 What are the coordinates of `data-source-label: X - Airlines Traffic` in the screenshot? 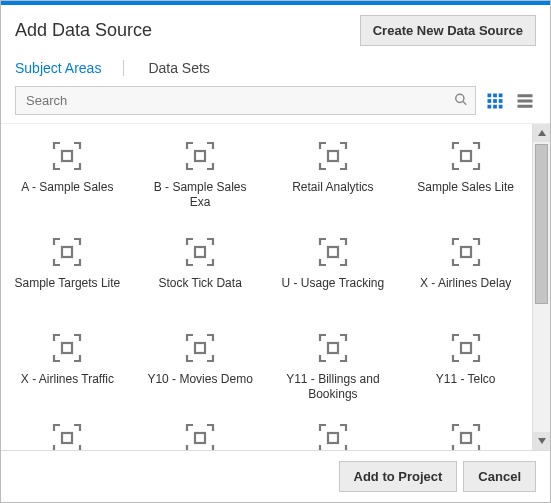 It's located at (68, 380).